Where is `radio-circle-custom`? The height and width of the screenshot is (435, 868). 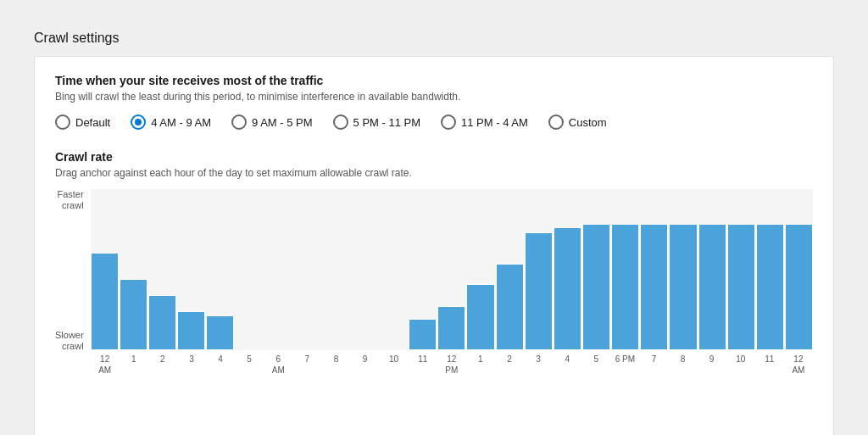
radio-circle-custom is located at coordinates (556, 122).